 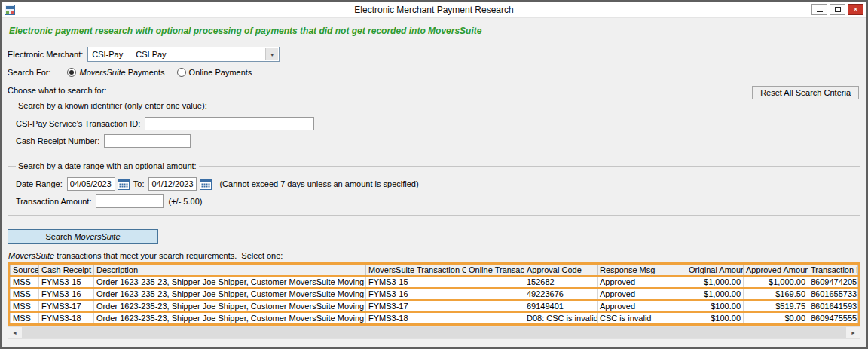 I want to click on cell-cash-receipt: FYMS3-18, so click(x=66, y=318).